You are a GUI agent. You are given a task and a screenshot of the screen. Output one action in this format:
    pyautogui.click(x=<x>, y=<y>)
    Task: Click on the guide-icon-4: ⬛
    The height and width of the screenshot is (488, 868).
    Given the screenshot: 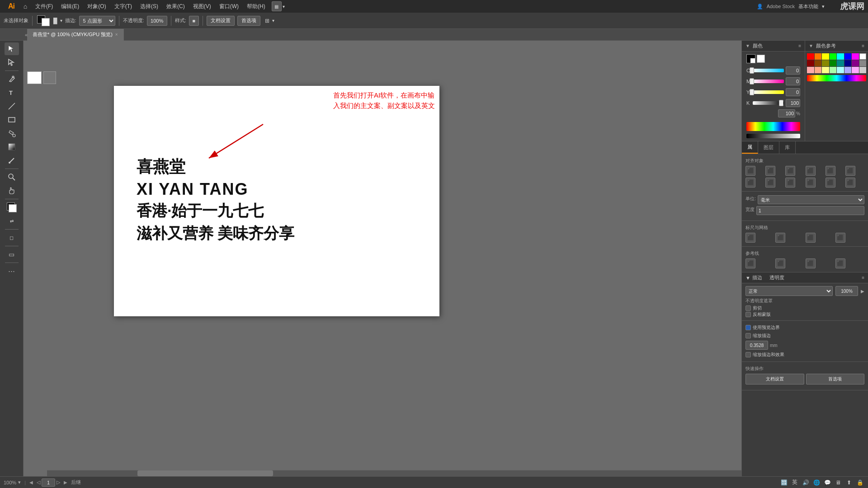 What is the action you would take?
    pyautogui.click(x=840, y=263)
    